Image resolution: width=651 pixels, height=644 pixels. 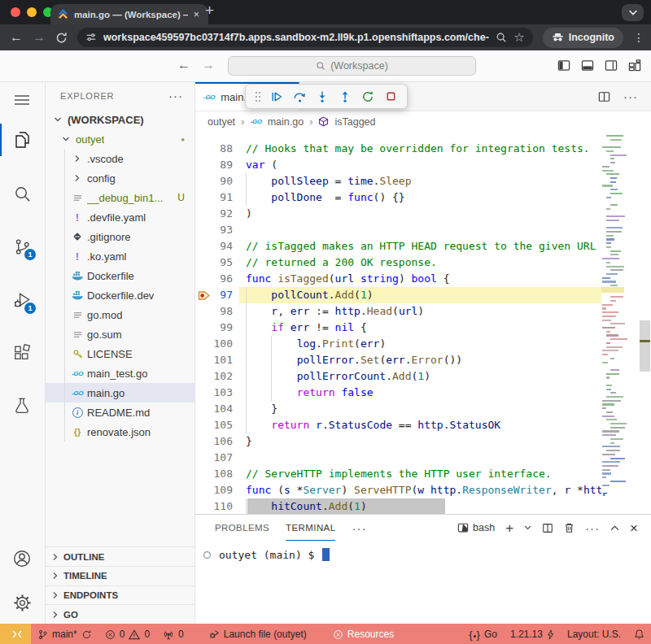 I want to click on command-center-search: (Workspace), so click(x=352, y=66).